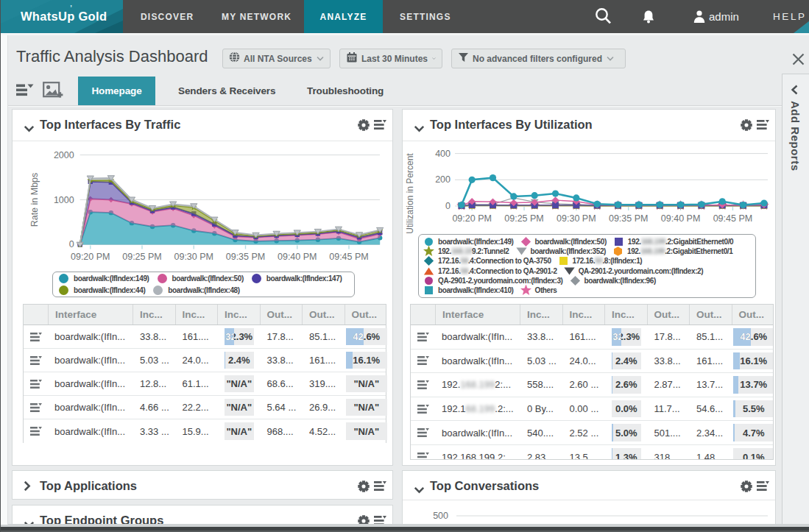  What do you see at coordinates (649, 16) in the screenshot?
I see `notifications-bell-icon` at bounding box center [649, 16].